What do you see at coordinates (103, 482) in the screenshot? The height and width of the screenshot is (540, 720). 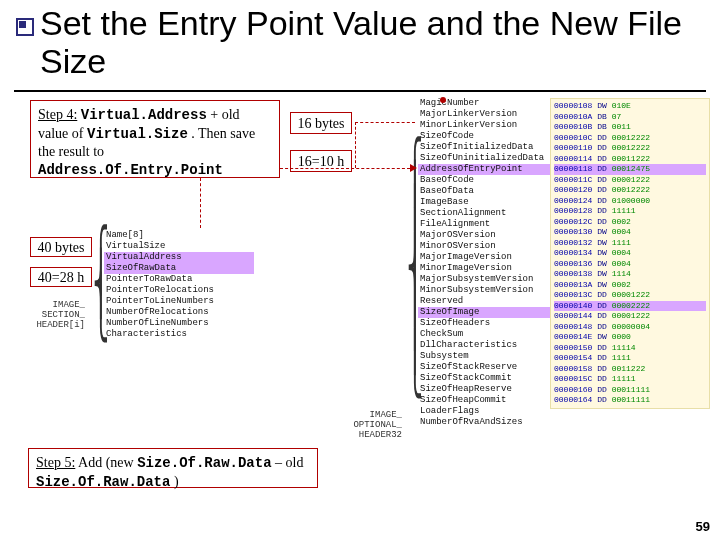 I see `step5-sord2: Size.Of.Raw.Data` at bounding box center [103, 482].